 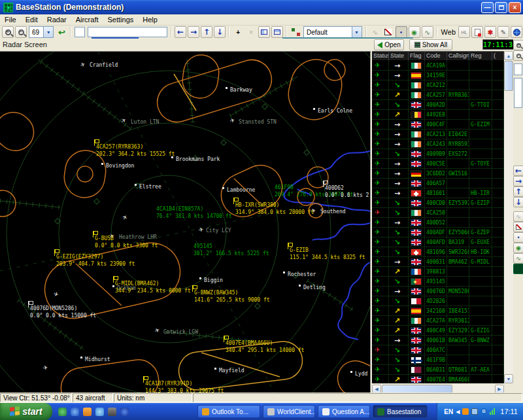 What do you see at coordinates (518, 56) in the screenshot?
I see `panel-zoom-out-button: −` at bounding box center [518, 56].